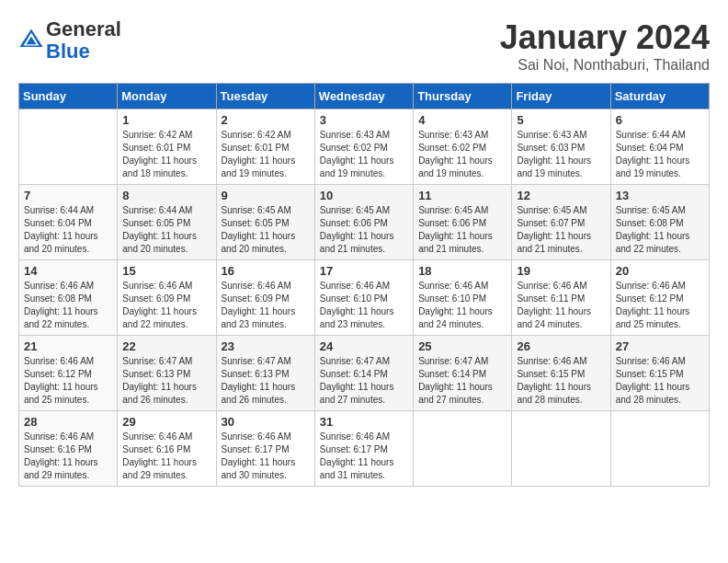 Image resolution: width=728 pixels, height=563 pixels. Describe the element at coordinates (561, 230) in the screenshot. I see `day-info: Sunrise: 6:45 AMSunset: 6:07 PMDaylight:…` at that location.